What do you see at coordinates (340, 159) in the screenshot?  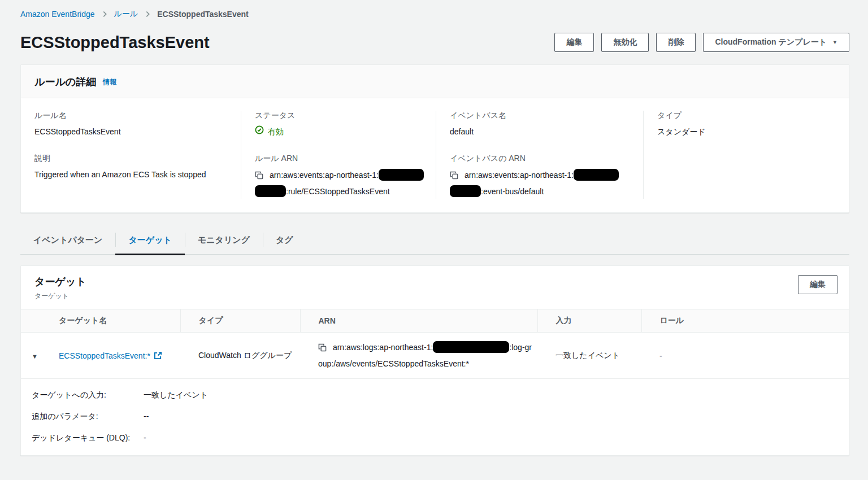 I see `rule-arn-label: ルール ARN` at bounding box center [340, 159].